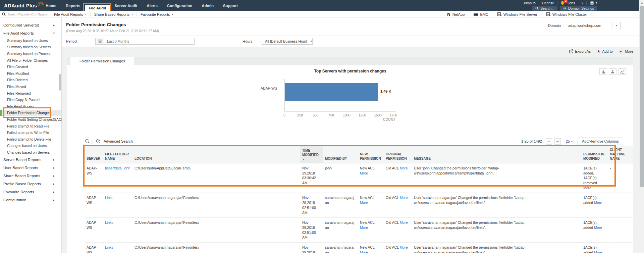 This screenshot has height=253, width=644. Describe the element at coordinates (31, 80) in the screenshot. I see `sidebar-item-files-deleted: Files Deleted` at that location.